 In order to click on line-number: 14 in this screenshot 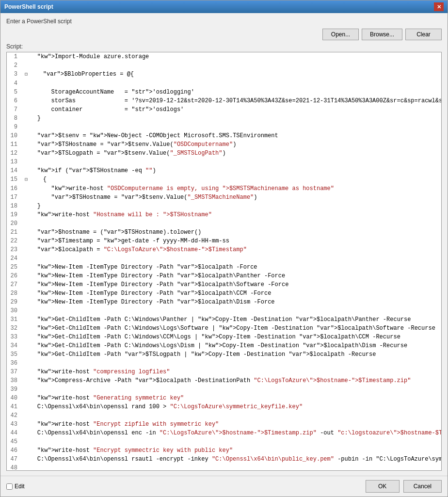, I will do `click(14, 171)`.